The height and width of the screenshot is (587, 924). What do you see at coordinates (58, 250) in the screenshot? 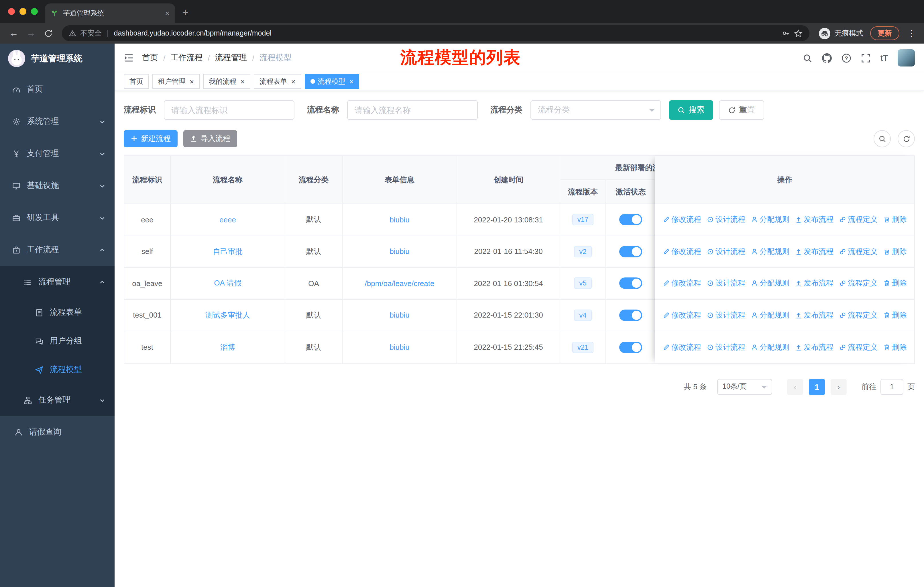
I see `sidebar-item-workflow: 工作流程` at bounding box center [58, 250].